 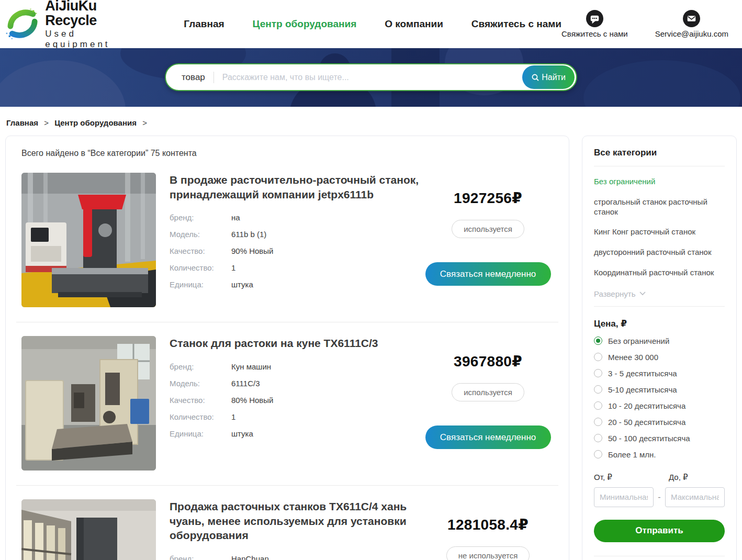 What do you see at coordinates (90, 14) in the screenshot?
I see `brand-title: AiJiuKu Recycle` at bounding box center [90, 14].